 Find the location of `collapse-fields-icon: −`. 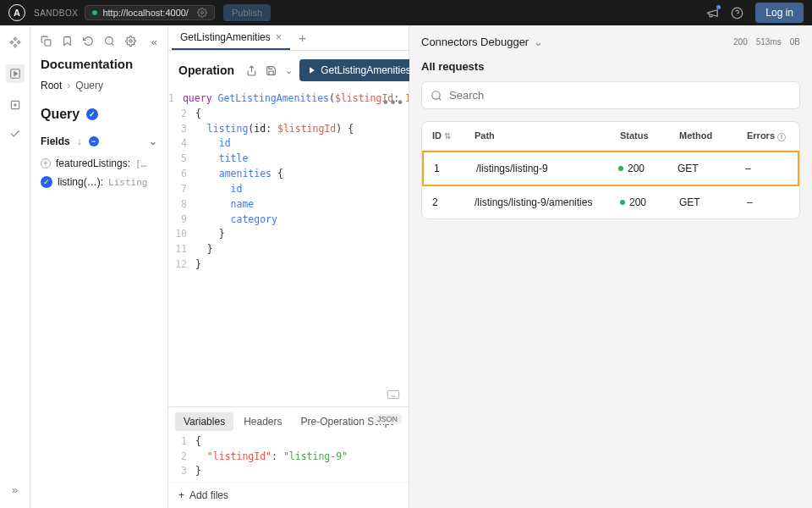

collapse-fields-icon: − is located at coordinates (94, 141).